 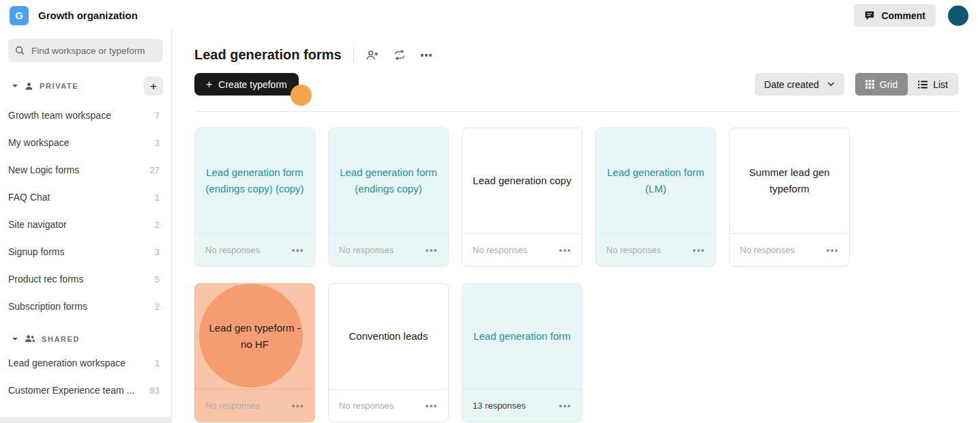 What do you see at coordinates (86, 338) in the screenshot?
I see `sidebar-section-shared: SHARED` at bounding box center [86, 338].